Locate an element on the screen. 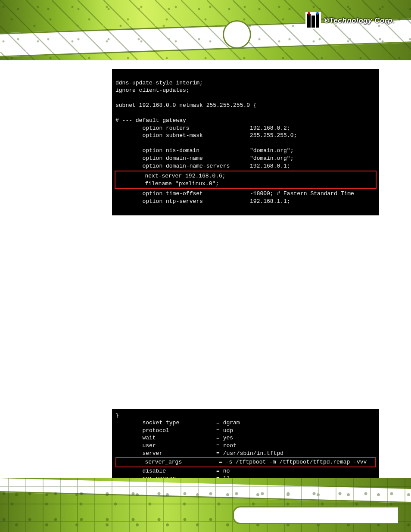 This screenshot has width=411, height=532. highlighted-server-args: server_args = -s /tftpboot -m /tftpboot/… is located at coordinates (246, 462).